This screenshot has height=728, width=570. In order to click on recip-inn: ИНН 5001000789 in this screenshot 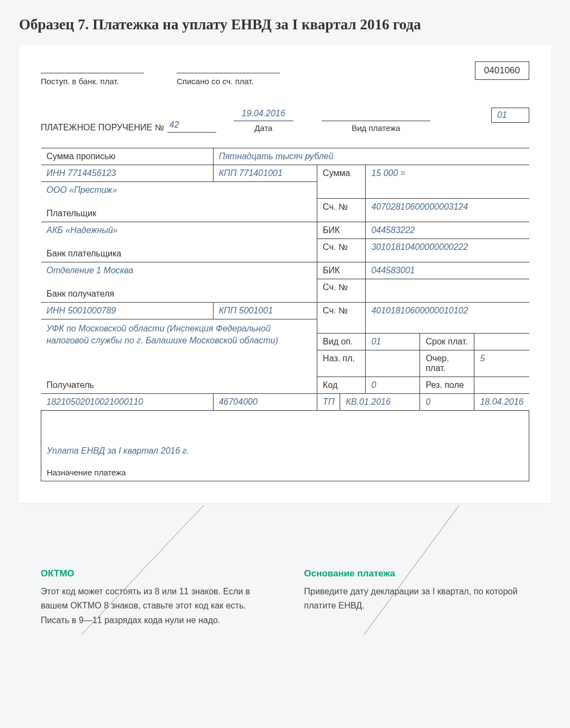, I will do `click(127, 311)`.